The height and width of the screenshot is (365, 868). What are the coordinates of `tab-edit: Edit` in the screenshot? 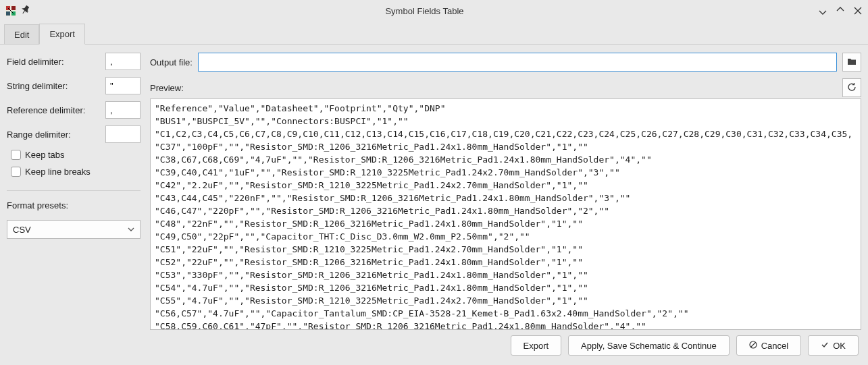 It's located at (22, 34).